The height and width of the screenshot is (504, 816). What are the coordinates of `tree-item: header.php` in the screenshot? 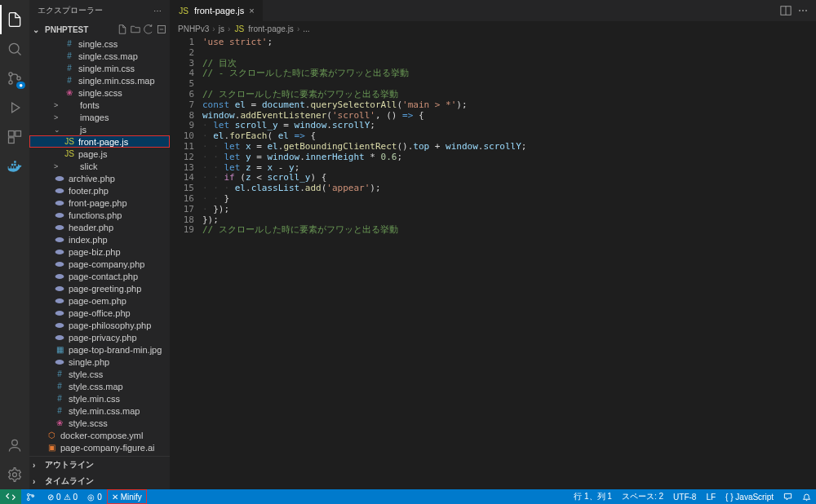 It's located at (100, 227).